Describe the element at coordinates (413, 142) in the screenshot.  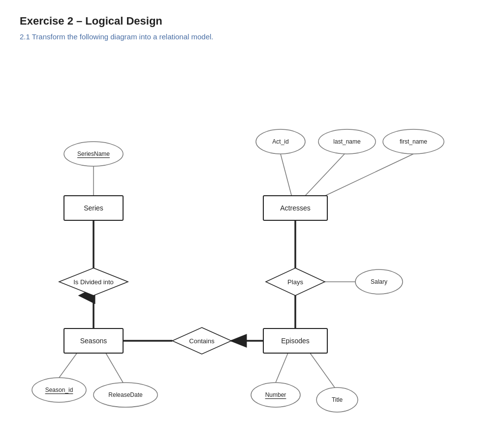
I see `attr-firstname-label: first_name` at that location.